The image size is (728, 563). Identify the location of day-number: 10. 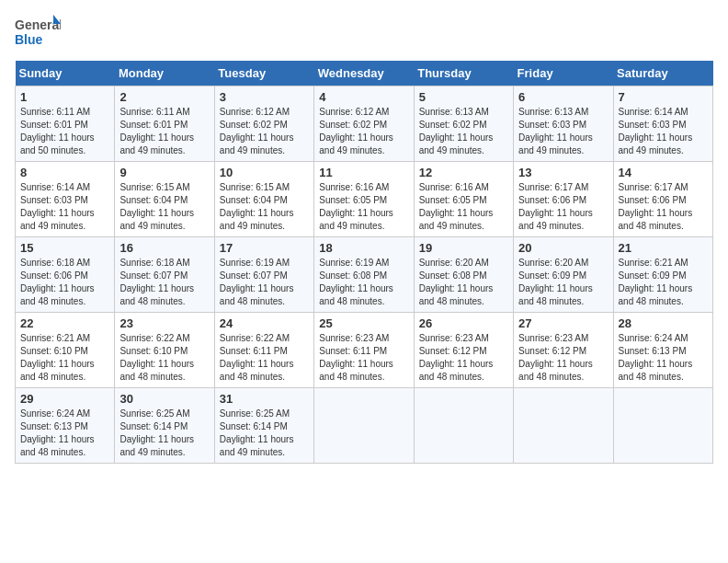
(265, 173).